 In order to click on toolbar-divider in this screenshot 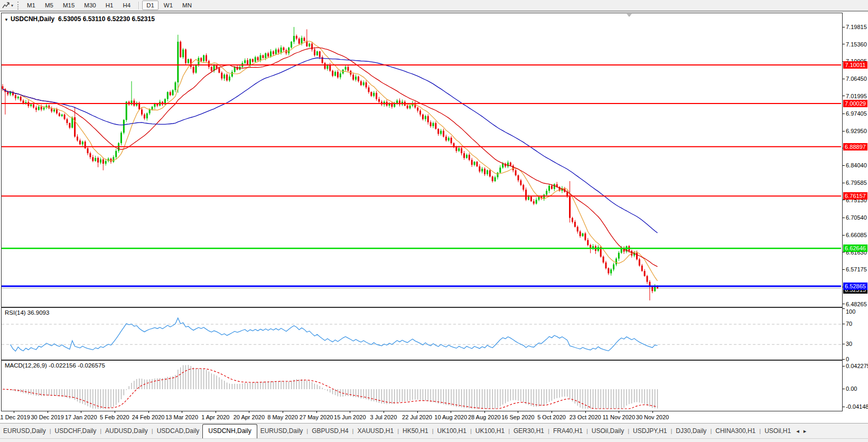, I will do `click(139, 5)`.